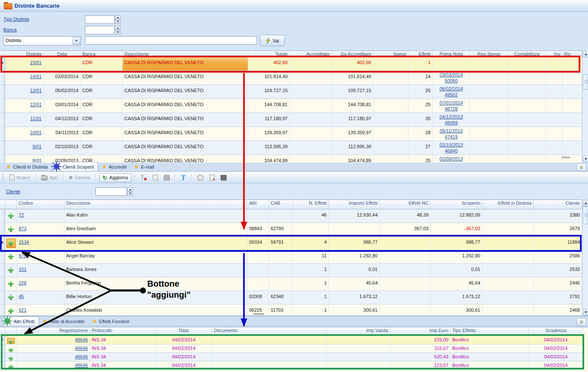  Describe the element at coordinates (451, 75) in the screenshot. I see `prima-nota-date-link: 03/03/2014` at that location.